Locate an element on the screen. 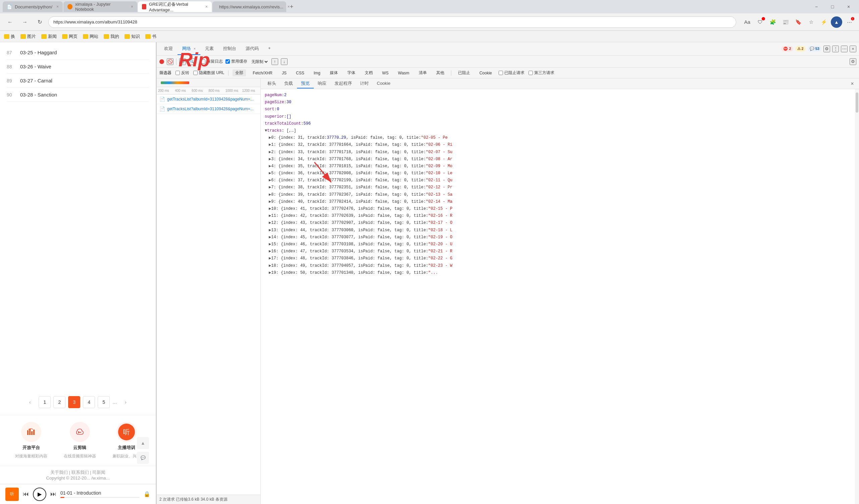 The width and height of the screenshot is (859, 504). filter-ws: WS is located at coordinates (385, 73).